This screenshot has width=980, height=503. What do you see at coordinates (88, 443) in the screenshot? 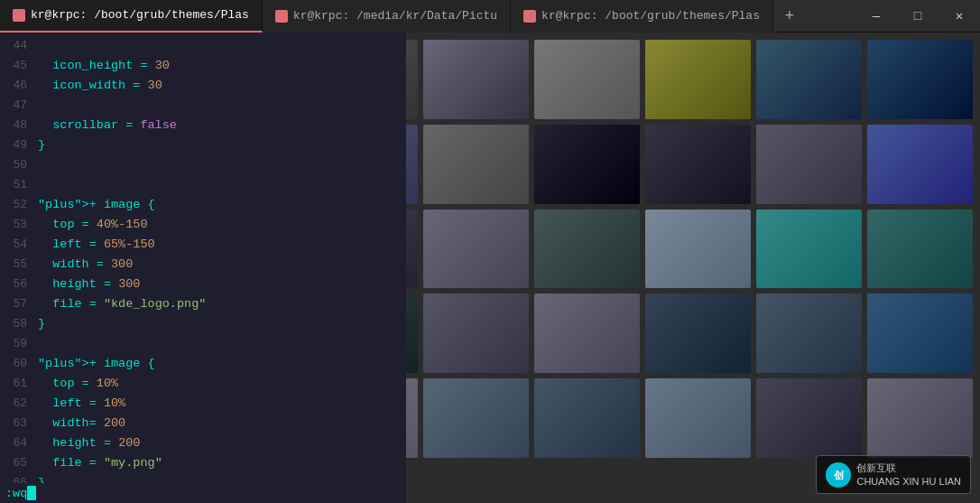
I see `line-content: height = 200` at bounding box center [88, 443].